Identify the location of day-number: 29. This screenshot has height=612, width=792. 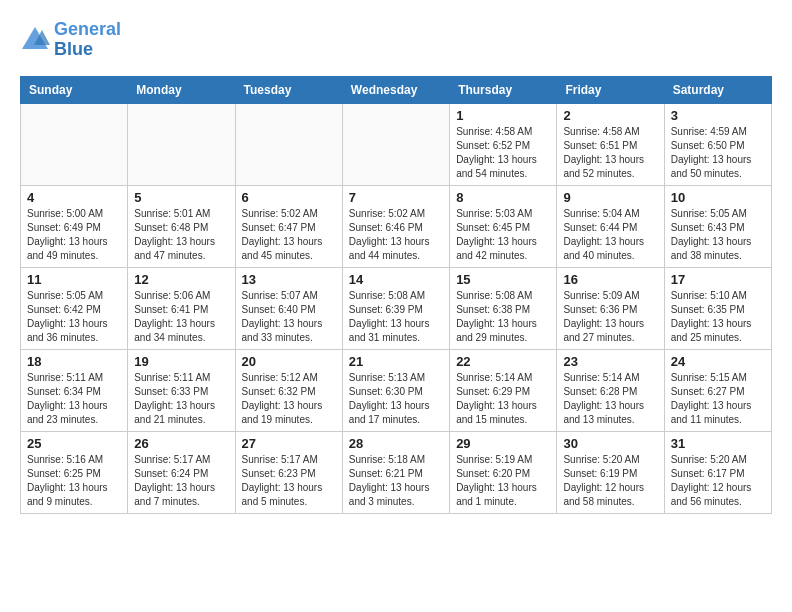
(503, 444).